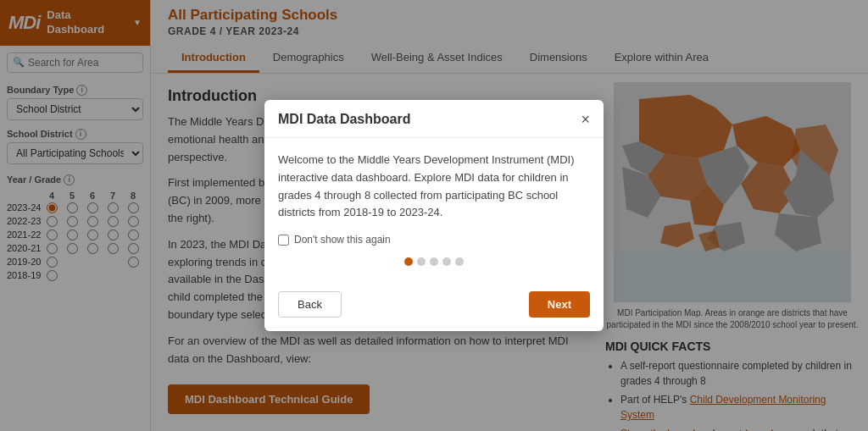  I want to click on modal-title: MDI Data Dashboard, so click(344, 119).